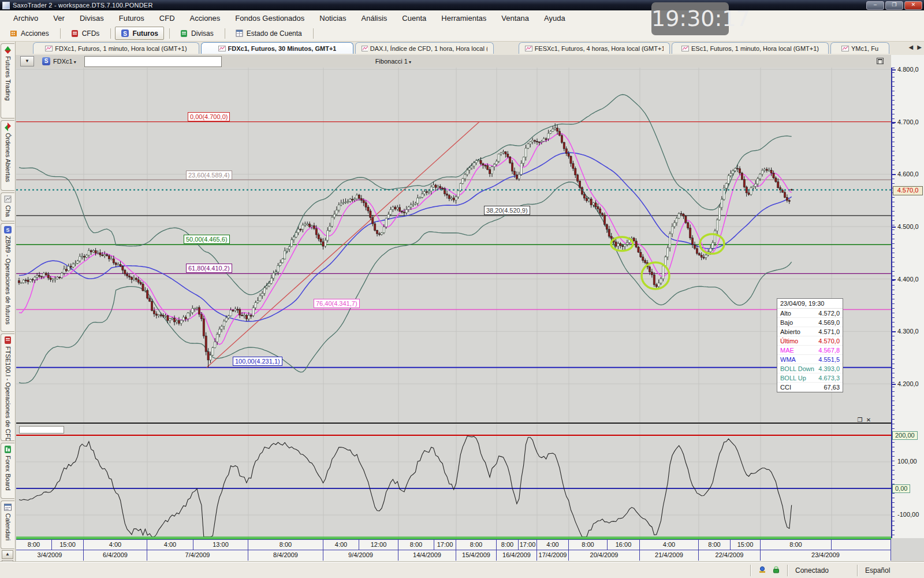 The width and height of the screenshot is (924, 578). What do you see at coordinates (374, 18) in the screenshot?
I see `menu-item-análisis: Análisis` at bounding box center [374, 18].